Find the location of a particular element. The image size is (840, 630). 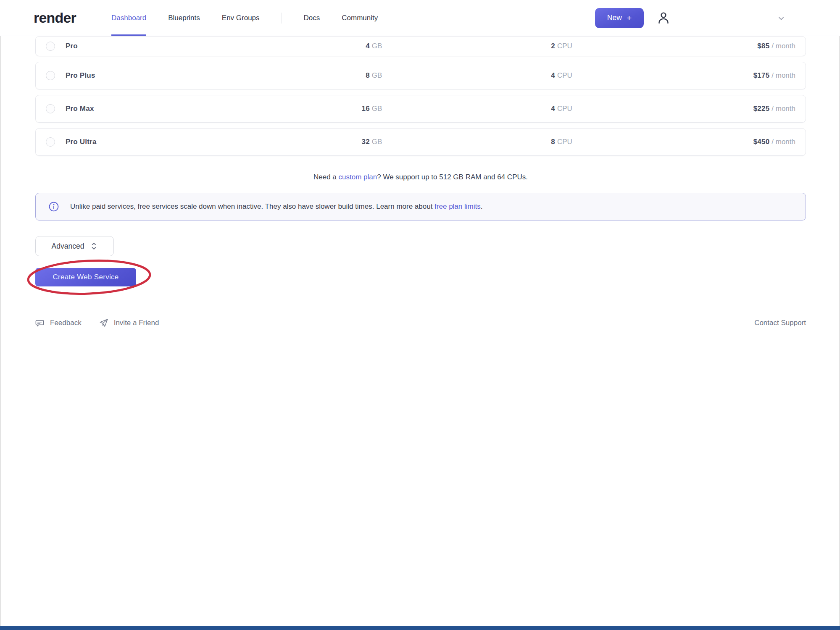

plus-icon: + is located at coordinates (629, 18).